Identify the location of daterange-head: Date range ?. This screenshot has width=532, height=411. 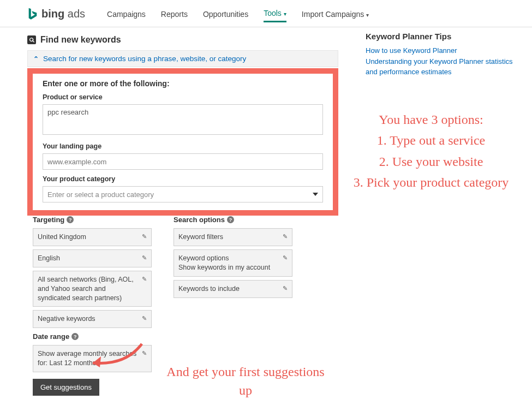
(92, 336).